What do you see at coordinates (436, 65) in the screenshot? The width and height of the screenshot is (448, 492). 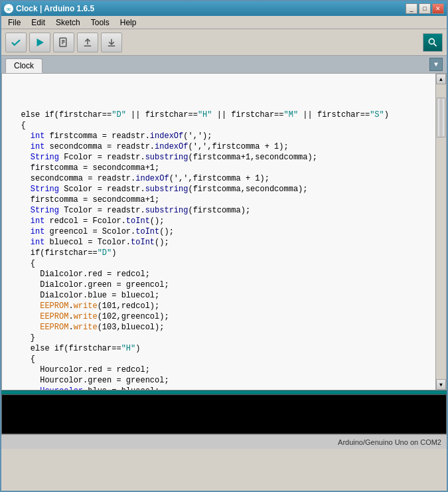 I see `chevron-down-icon: ▼` at bounding box center [436, 65].